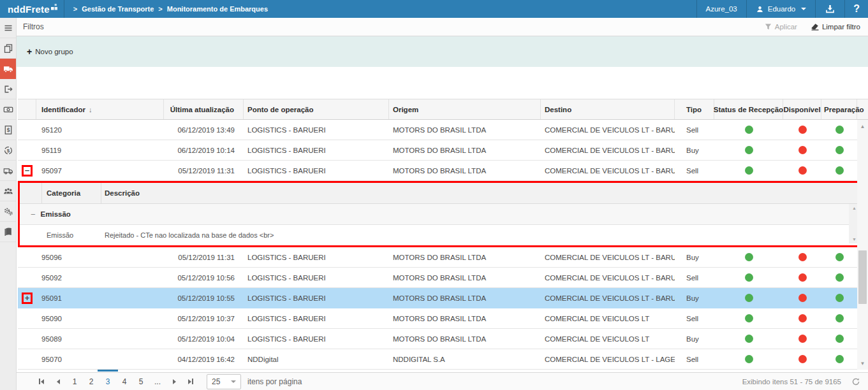 Image resolution: width=868 pixels, height=390 pixels. What do you see at coordinates (856, 9) in the screenshot?
I see `help-button: ?` at bounding box center [856, 9].